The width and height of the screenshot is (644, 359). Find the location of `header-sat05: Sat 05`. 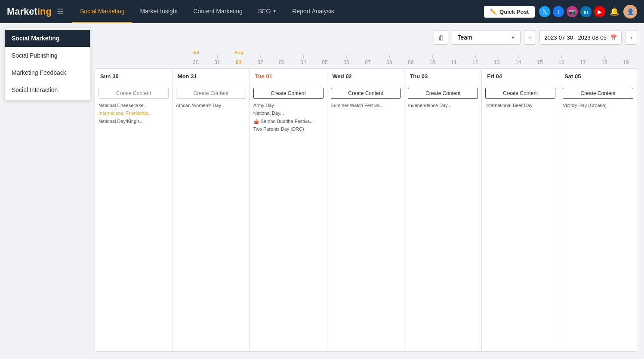

header-sat05: Sat 05 is located at coordinates (598, 77).